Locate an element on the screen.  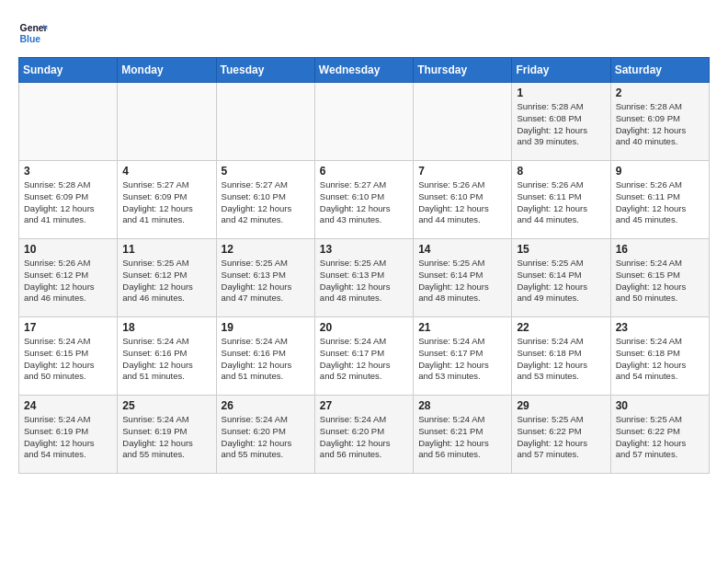
day-cell: 26Sunrise: 5:24 AM Sunset: 6:20 PM Dayli… is located at coordinates (265, 434).